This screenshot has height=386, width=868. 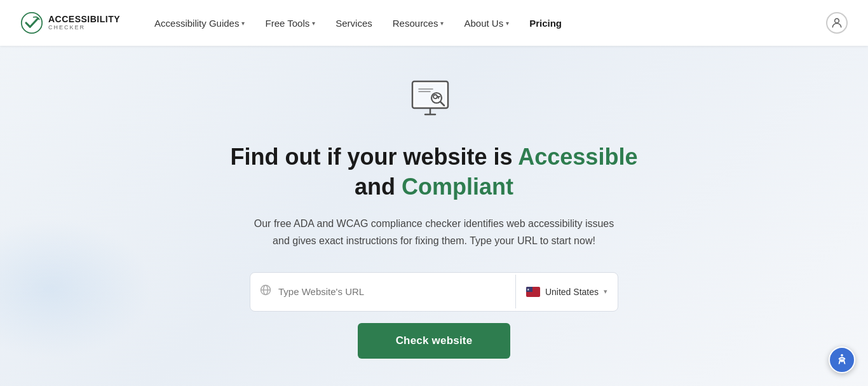 What do you see at coordinates (290, 23) in the screenshot?
I see `nav-item-free-tools: Free Tools ▾` at bounding box center [290, 23].